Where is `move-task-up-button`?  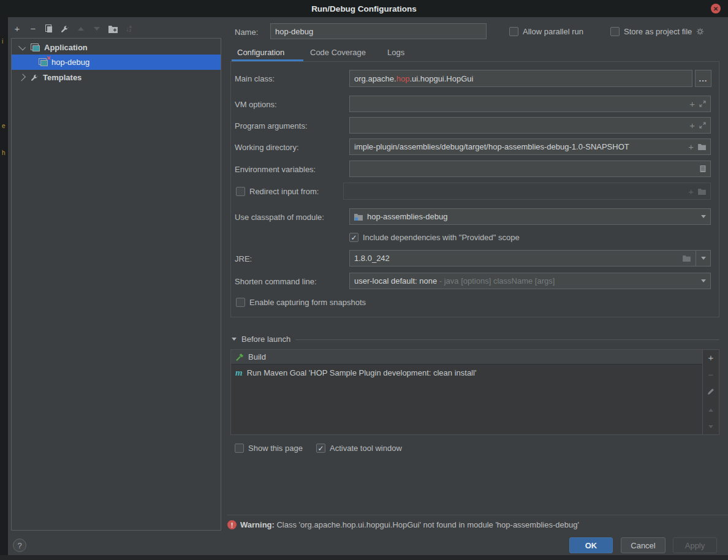 move-task-up-button is located at coordinates (711, 411).